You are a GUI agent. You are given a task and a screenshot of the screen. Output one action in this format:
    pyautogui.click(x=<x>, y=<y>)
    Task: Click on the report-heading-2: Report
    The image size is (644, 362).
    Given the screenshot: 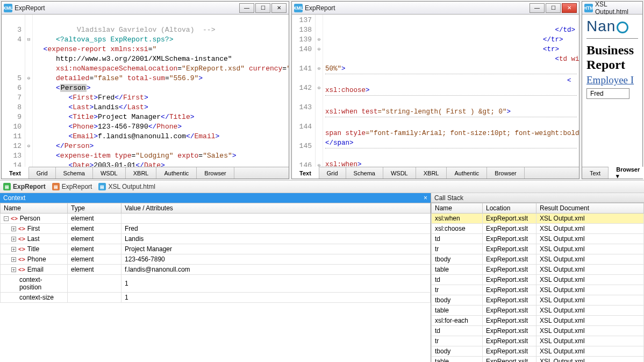 What is the action you would take?
    pyautogui.click(x=612, y=65)
    